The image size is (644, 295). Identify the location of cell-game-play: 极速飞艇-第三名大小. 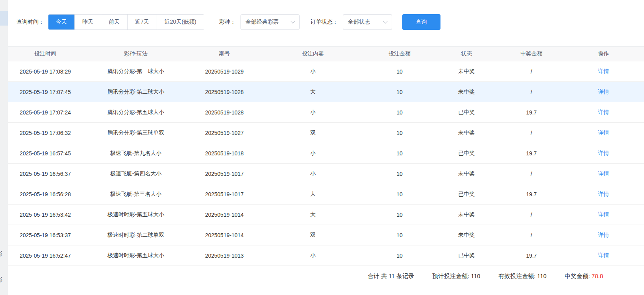
(136, 194).